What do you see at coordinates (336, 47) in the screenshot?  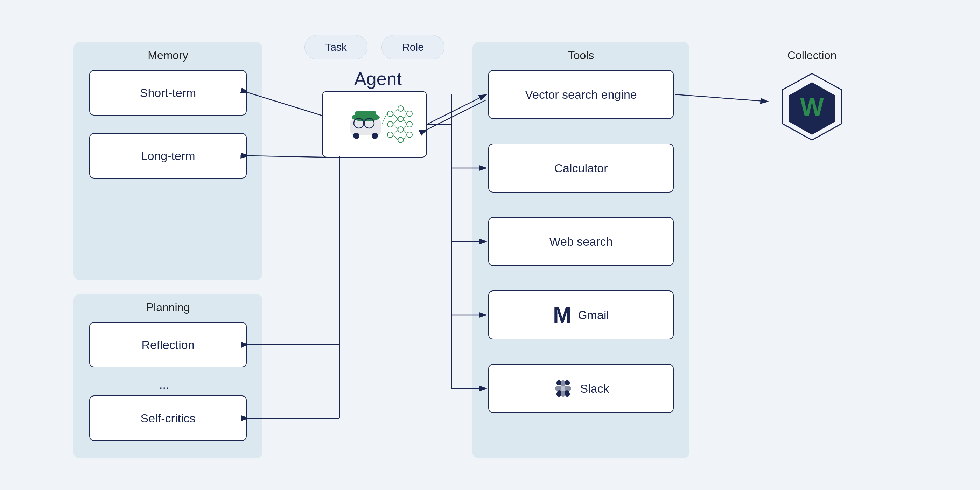 I see `task-pill: Task` at bounding box center [336, 47].